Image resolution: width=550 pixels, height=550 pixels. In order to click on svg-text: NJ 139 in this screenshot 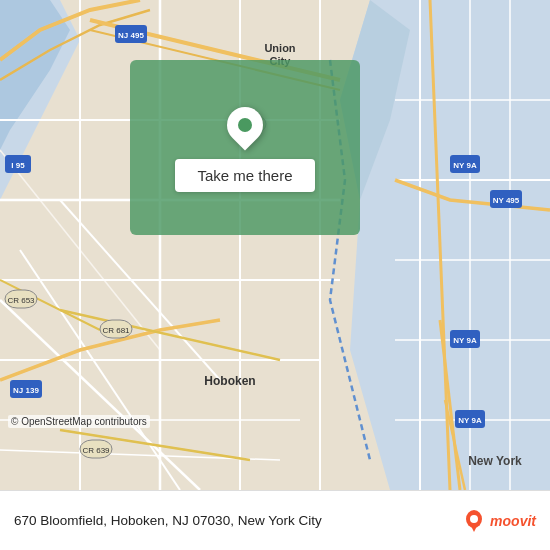, I will do `click(26, 390)`.